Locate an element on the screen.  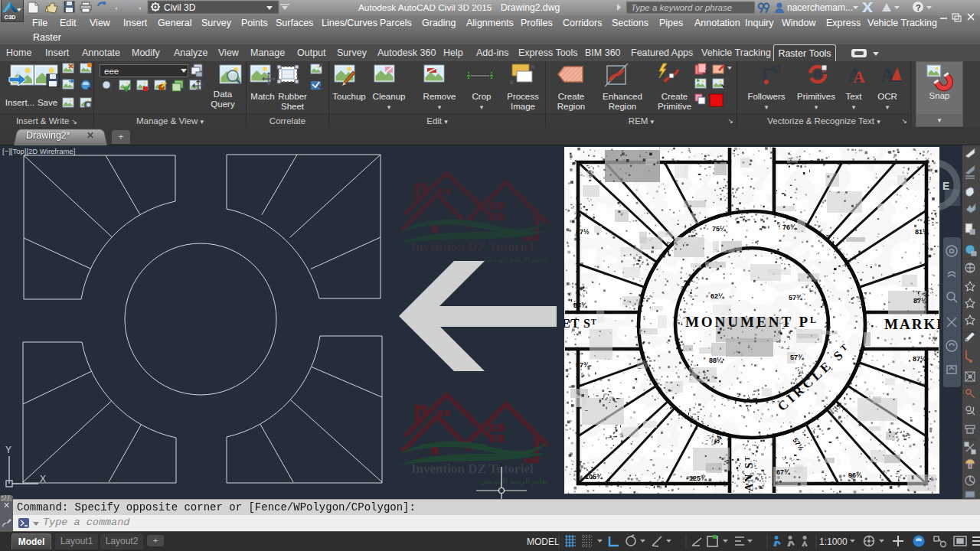
svg-text: Type a keyword or phrase is located at coordinates (681, 8).